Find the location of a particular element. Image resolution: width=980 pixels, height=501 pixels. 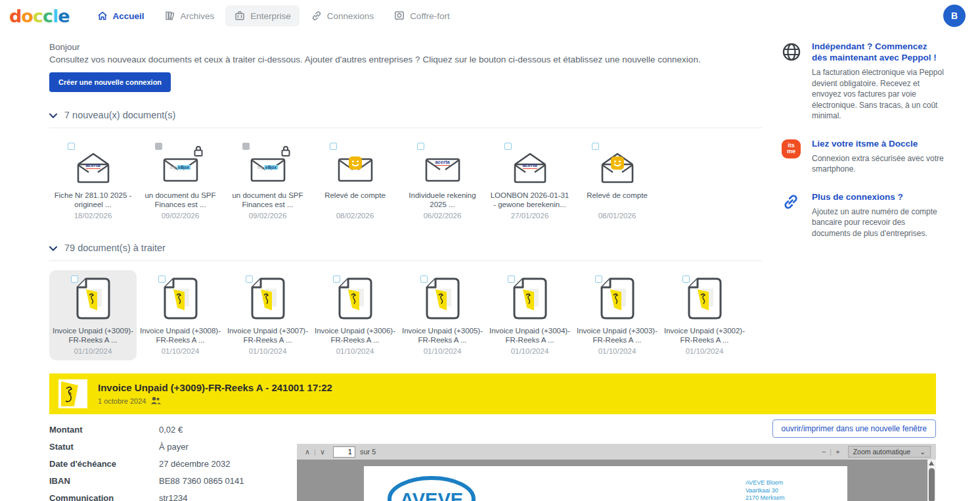

document-card: Invoice Unpaid (+3004)-FR-Reeks A ... 01… is located at coordinates (529, 316).